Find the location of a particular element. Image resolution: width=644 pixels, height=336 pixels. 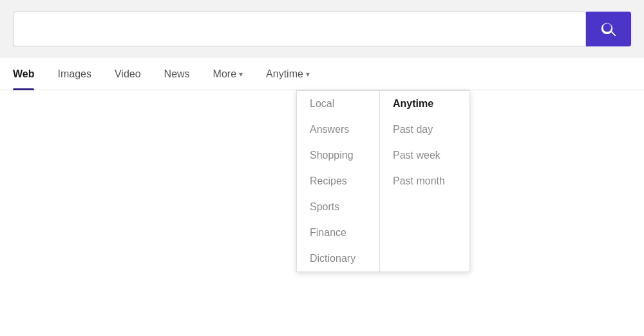

anytime-dropdown: Anytime Past day Past week Past month is located at coordinates (425, 181).